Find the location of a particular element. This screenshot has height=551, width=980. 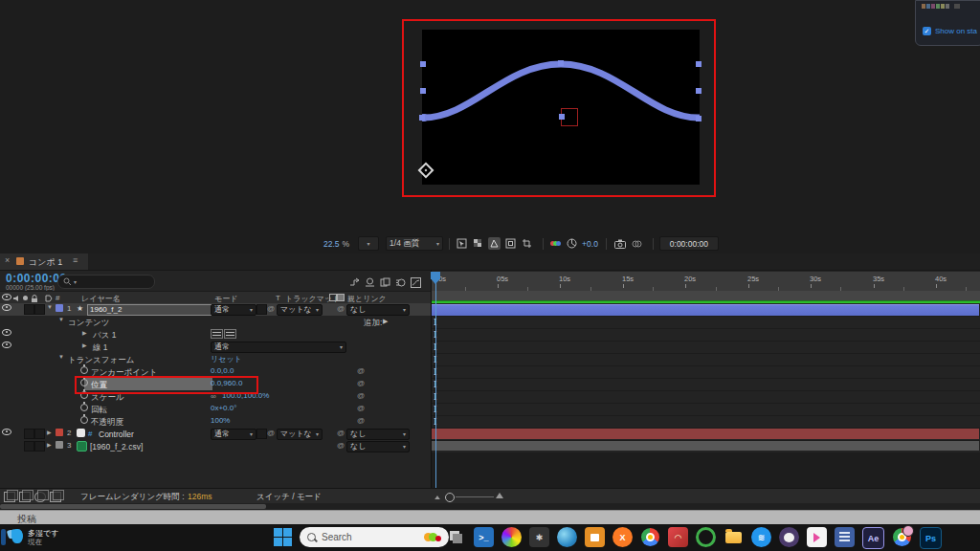

zoom-out-mountain-icon is located at coordinates (437, 497).